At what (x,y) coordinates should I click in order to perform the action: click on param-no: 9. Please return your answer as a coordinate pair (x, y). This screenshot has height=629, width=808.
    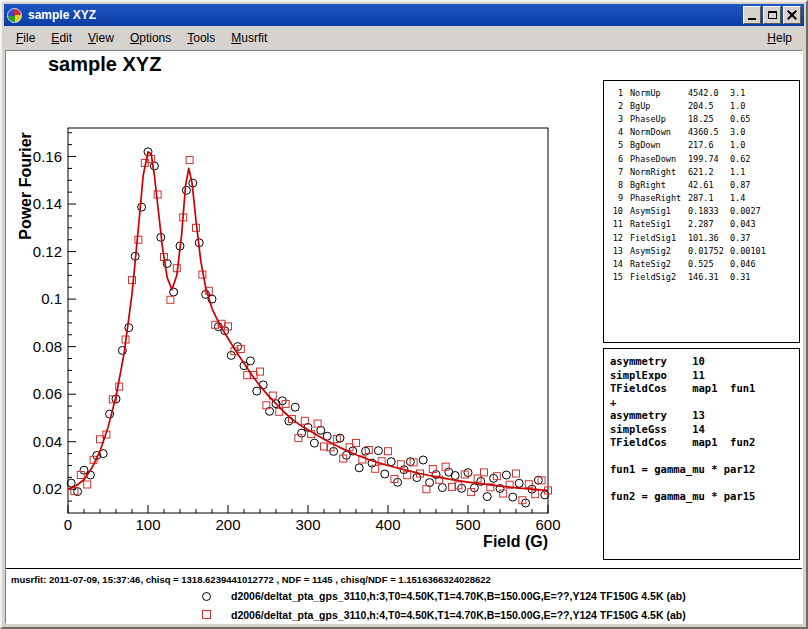
    Looking at the image, I should click on (616, 198).